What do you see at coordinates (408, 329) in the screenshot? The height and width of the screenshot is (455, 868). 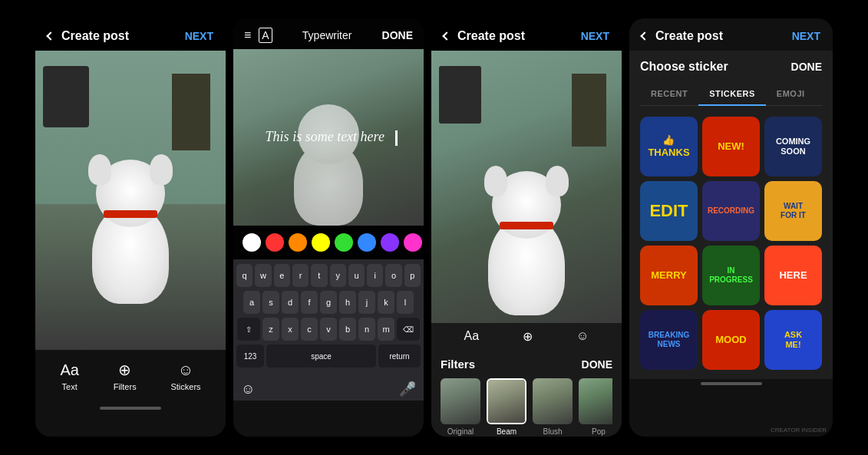 I see `delete-key: ⌫` at bounding box center [408, 329].